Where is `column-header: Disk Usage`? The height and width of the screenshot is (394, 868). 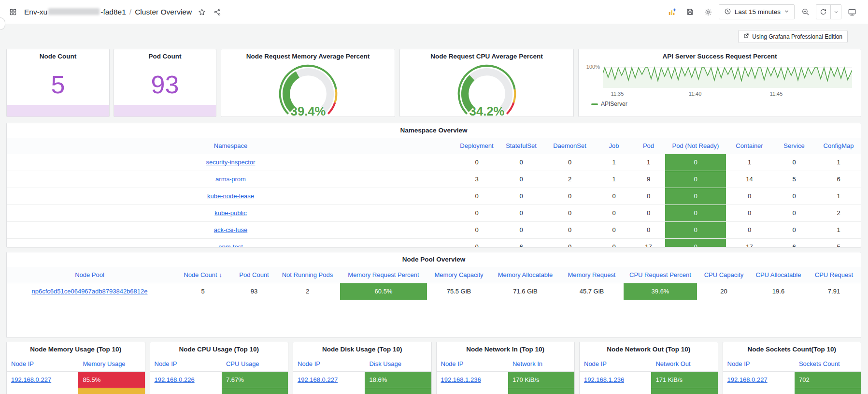 column-header: Disk Usage is located at coordinates (398, 364).